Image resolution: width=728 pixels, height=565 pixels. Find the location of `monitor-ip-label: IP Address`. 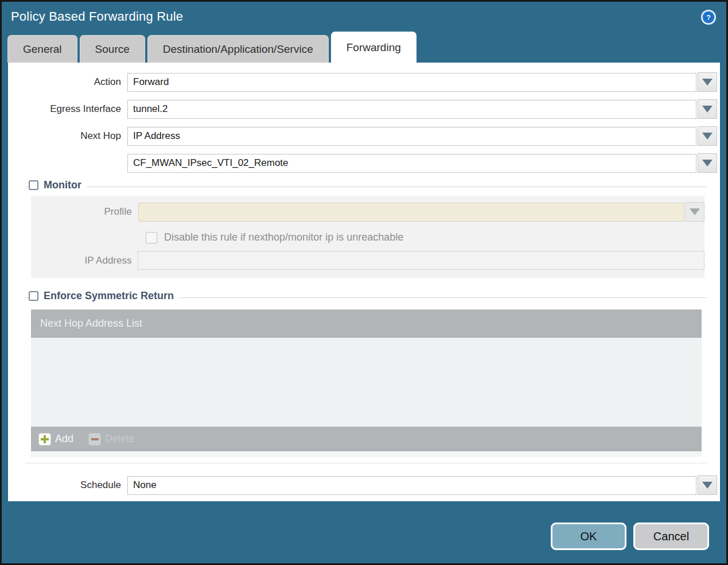

monitor-ip-label: IP Address is located at coordinates (84, 261).